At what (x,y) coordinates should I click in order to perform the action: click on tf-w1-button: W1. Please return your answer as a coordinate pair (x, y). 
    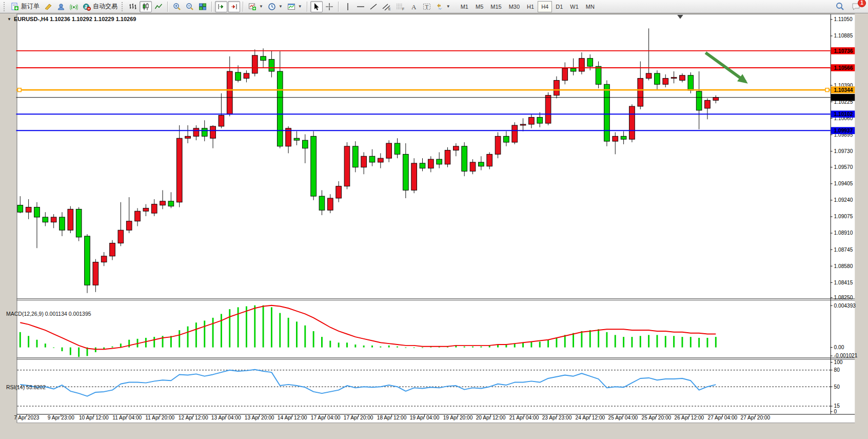
    Looking at the image, I should click on (575, 7).